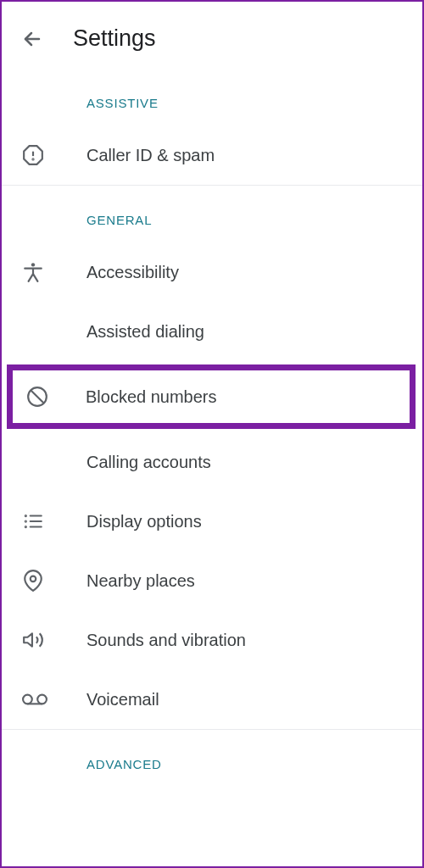 This screenshot has width=424, height=868. I want to click on item-label: Blocked numbers, so click(151, 397).